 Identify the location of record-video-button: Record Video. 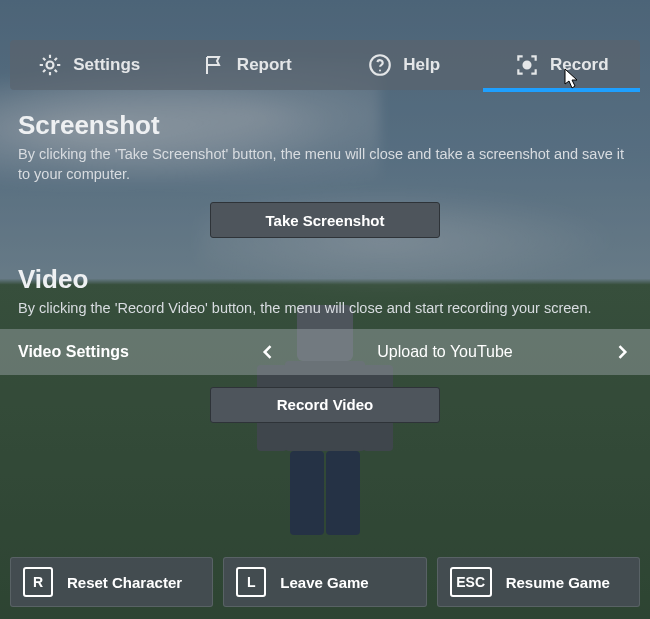
(325, 405).